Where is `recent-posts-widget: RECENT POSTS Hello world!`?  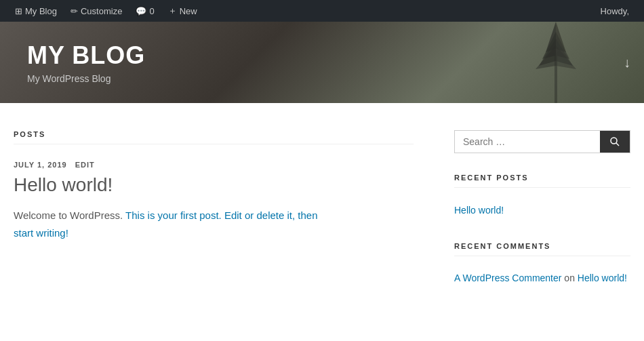 recent-posts-widget: RECENT POSTS Hello world! is located at coordinates (542, 198).